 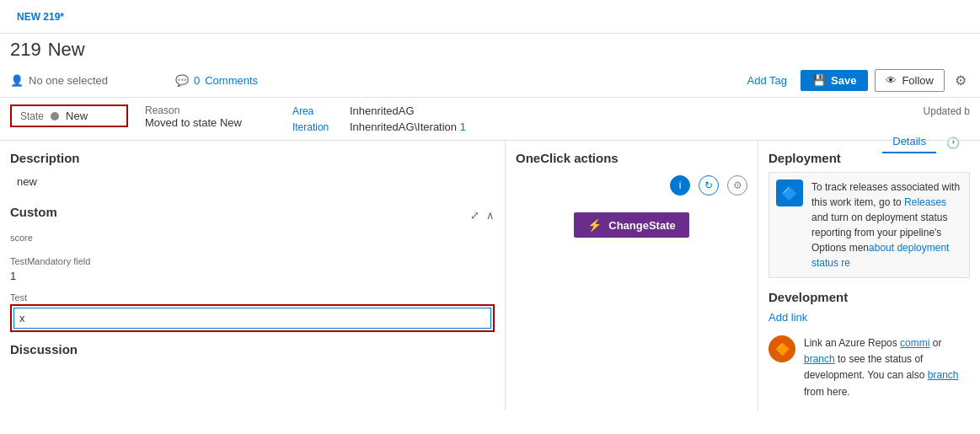 I want to click on test-label: Test, so click(x=253, y=297).